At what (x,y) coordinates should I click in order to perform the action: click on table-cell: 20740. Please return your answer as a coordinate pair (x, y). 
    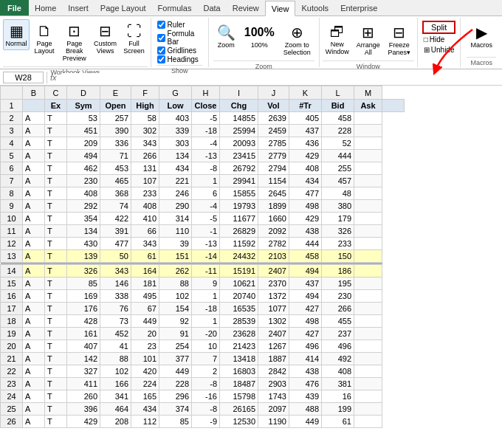
    Looking at the image, I should click on (239, 297).